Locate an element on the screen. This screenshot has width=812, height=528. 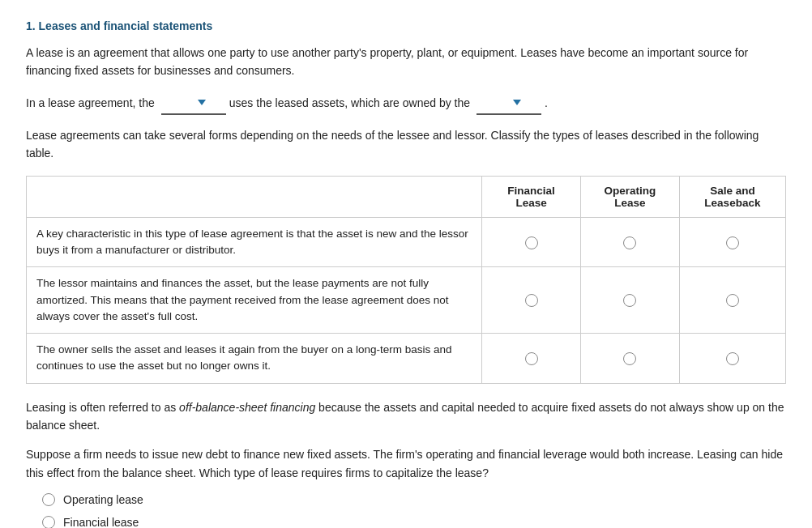
option-operating-label: Operating lease is located at coordinates (104, 500).